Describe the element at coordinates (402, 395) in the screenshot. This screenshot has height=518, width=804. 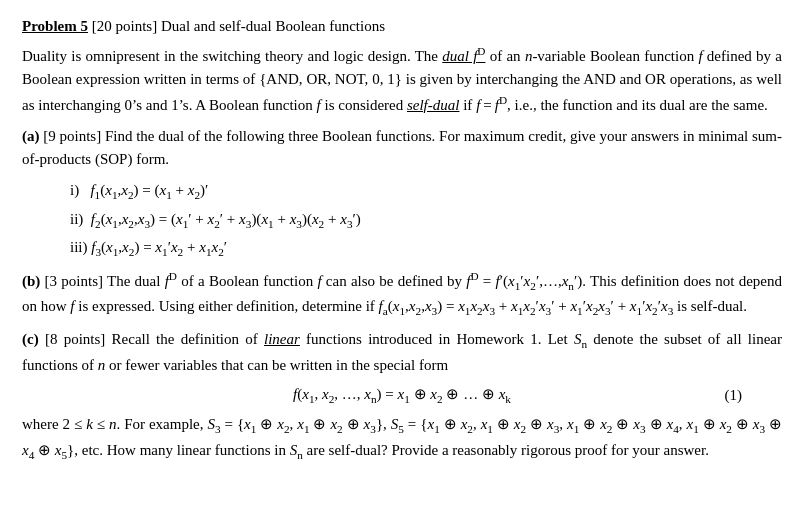
I see `formula-expr: f(x1, x2, …, xn) = x1 ⊕ x2 ⊕ … ⊕ xk` at that location.